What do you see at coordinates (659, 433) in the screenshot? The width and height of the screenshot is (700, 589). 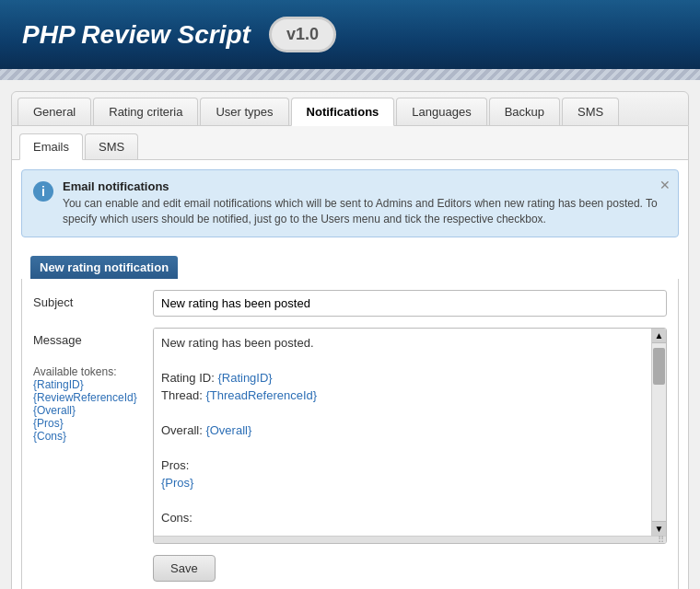 I see `message-scrollbar: ▲ ▼` at bounding box center [659, 433].